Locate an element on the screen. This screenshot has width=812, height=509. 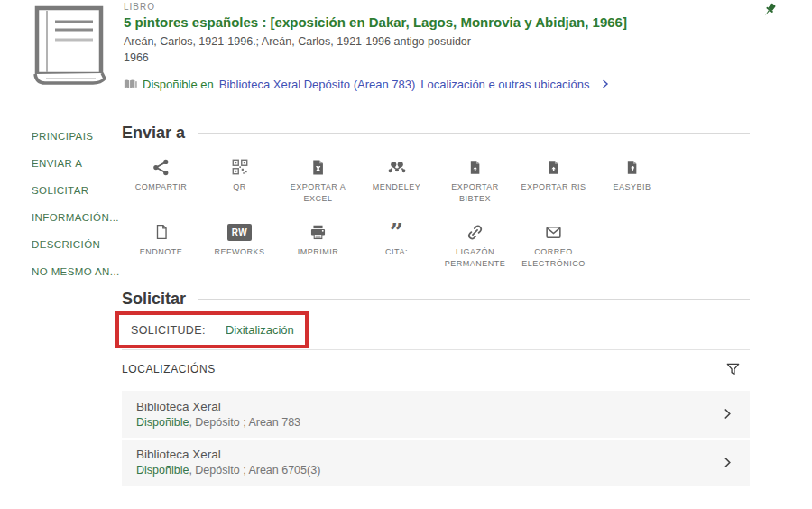
pushpin-icon is located at coordinates (770, 14).